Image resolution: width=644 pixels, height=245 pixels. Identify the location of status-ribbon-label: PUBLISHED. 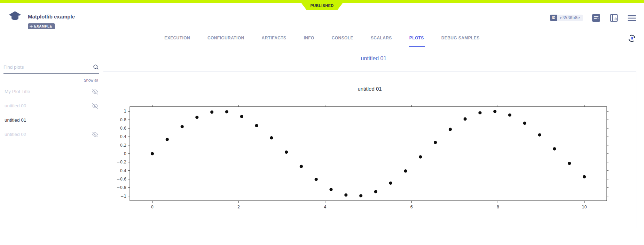
(322, 5).